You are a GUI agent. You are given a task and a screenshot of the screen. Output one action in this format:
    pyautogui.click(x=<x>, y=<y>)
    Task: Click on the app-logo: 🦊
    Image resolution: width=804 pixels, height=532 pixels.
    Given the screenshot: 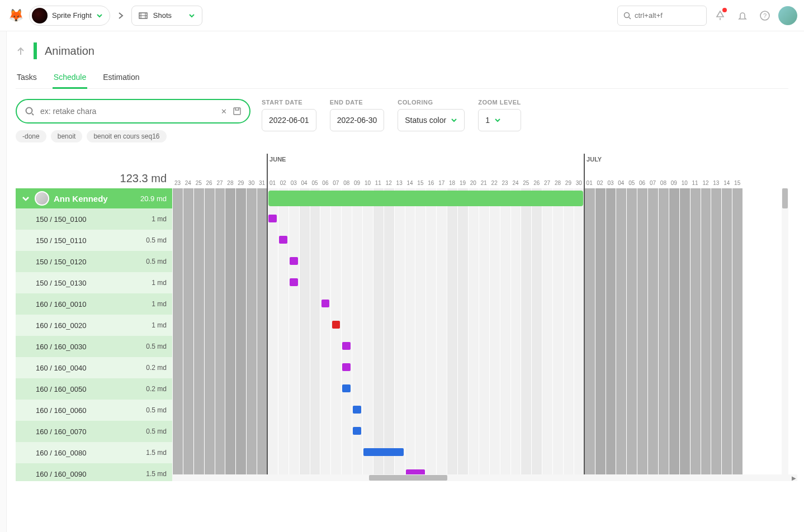 What is the action you would take?
    pyautogui.click(x=16, y=16)
    